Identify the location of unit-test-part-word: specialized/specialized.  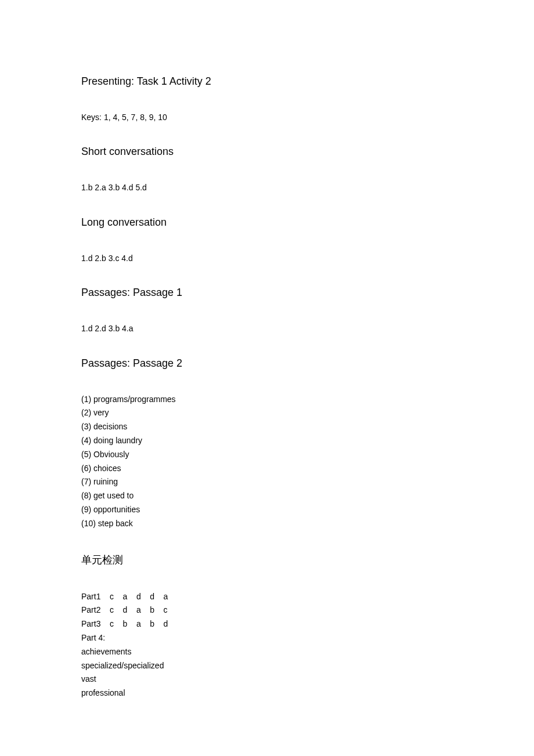
(267, 666).